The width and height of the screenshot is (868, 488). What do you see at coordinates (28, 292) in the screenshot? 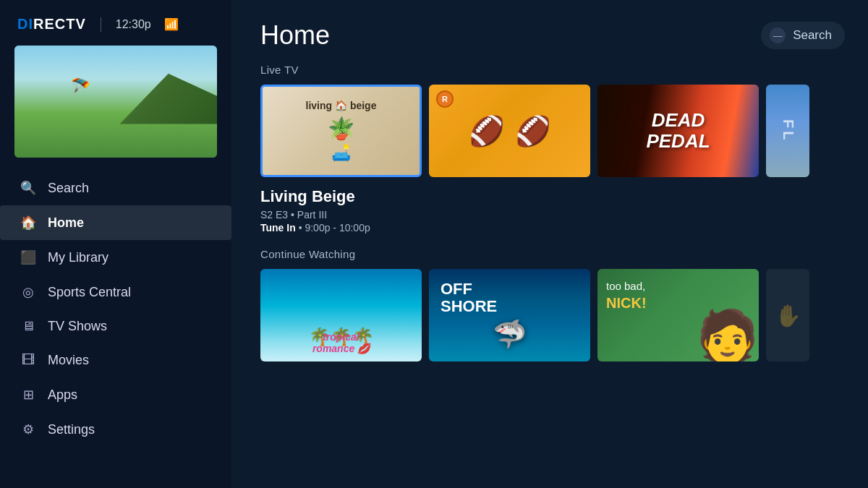
I see `sports-icon: ◎` at bounding box center [28, 292].